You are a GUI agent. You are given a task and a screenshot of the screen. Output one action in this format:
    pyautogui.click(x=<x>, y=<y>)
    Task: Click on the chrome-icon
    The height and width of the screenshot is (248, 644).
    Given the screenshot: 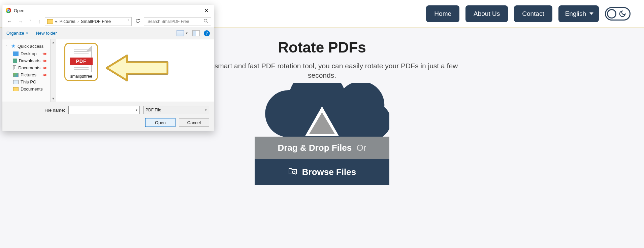 What is the action you would take?
    pyautogui.click(x=8, y=10)
    